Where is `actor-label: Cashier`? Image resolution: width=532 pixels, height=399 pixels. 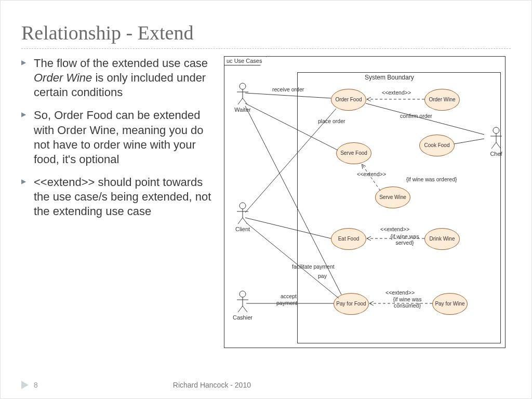
actor-label: Cashier is located at coordinates (243, 317).